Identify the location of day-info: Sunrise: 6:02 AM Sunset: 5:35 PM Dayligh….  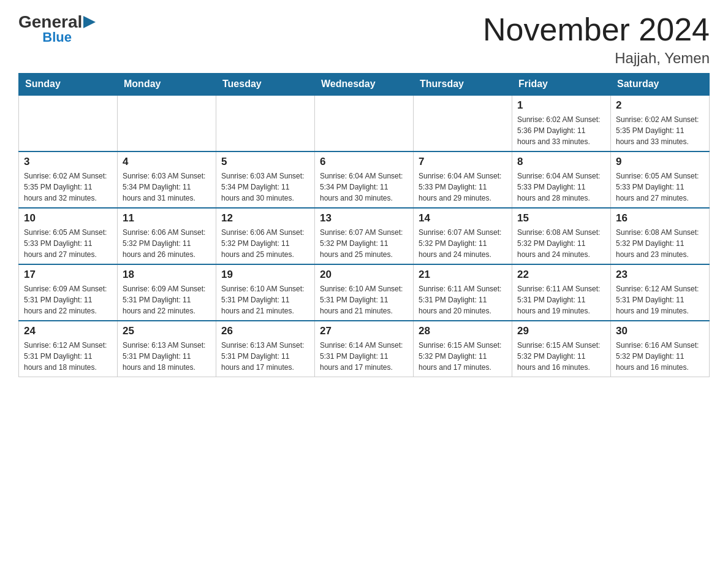
(660, 131).